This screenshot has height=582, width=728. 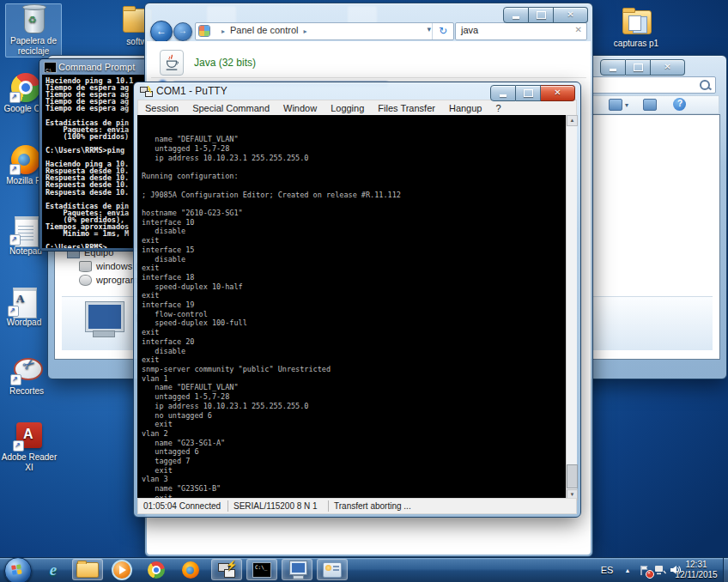 I want to click on taskbar-putty: ⚡, so click(x=227, y=570).